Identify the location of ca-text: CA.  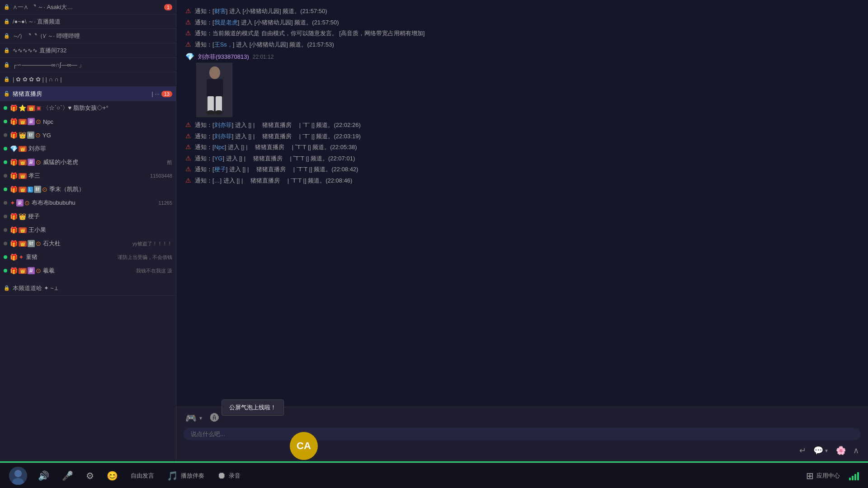
(304, 446).